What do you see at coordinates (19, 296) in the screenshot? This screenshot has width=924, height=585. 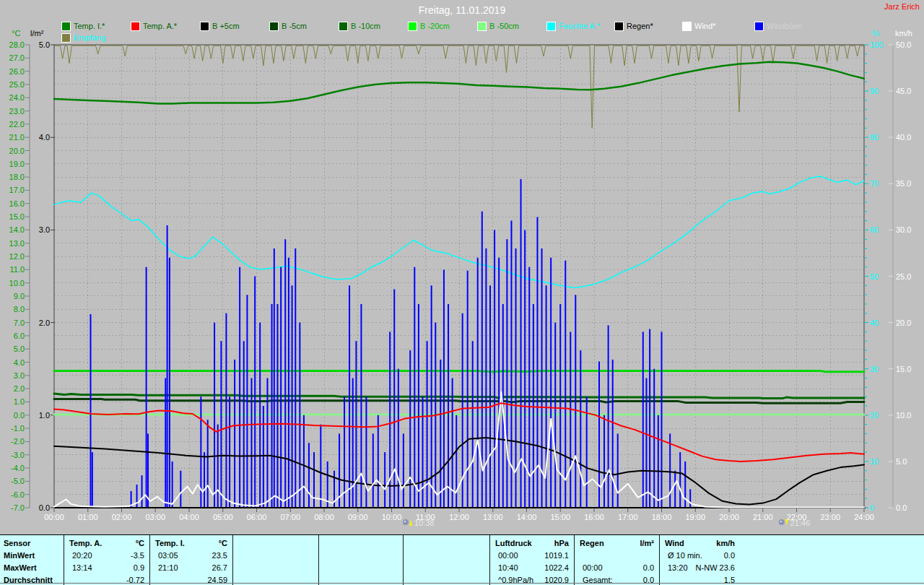 I see `temp-axis-label: 9.0` at bounding box center [19, 296].